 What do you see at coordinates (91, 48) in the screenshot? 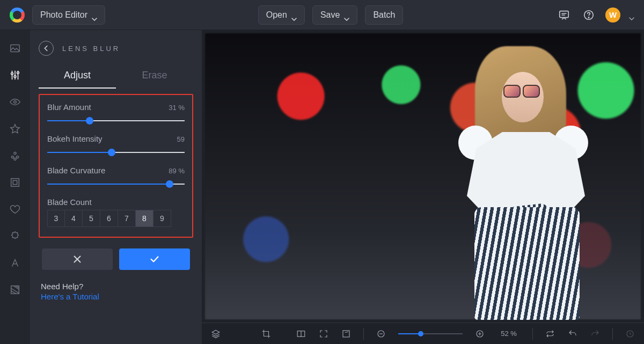
I see `panel-title: LENS BLUR` at bounding box center [91, 48].